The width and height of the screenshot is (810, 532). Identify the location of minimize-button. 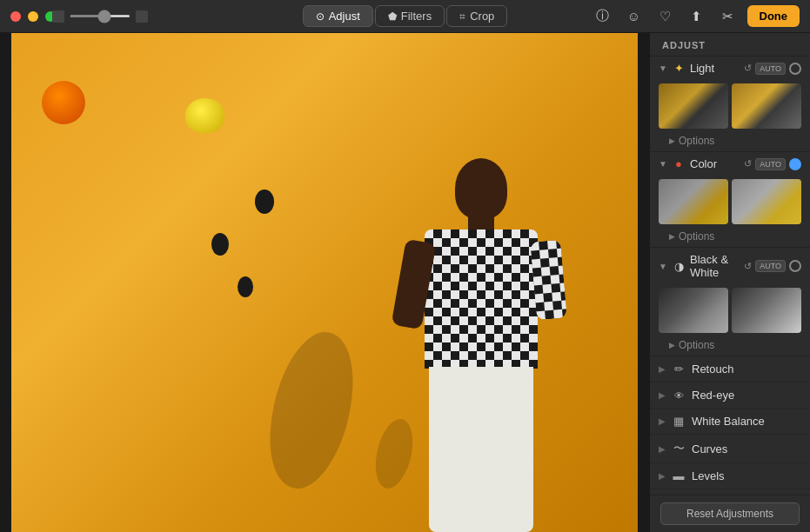
(33, 17).